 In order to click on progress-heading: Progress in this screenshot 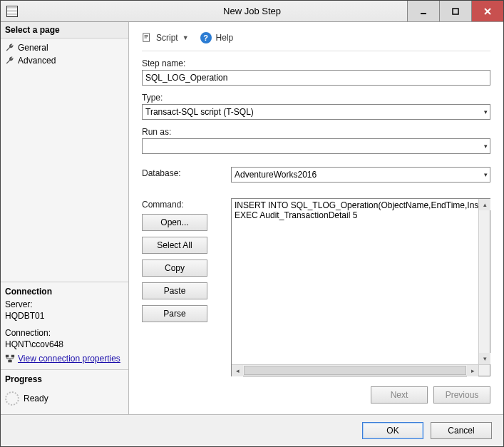, I will do `click(64, 381)`.